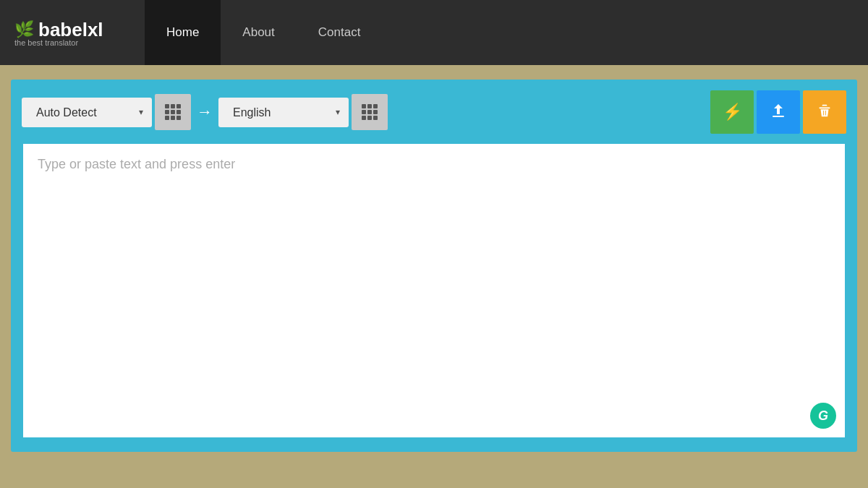 This screenshot has height=488, width=868. I want to click on target-lang-grid-button, so click(370, 112).